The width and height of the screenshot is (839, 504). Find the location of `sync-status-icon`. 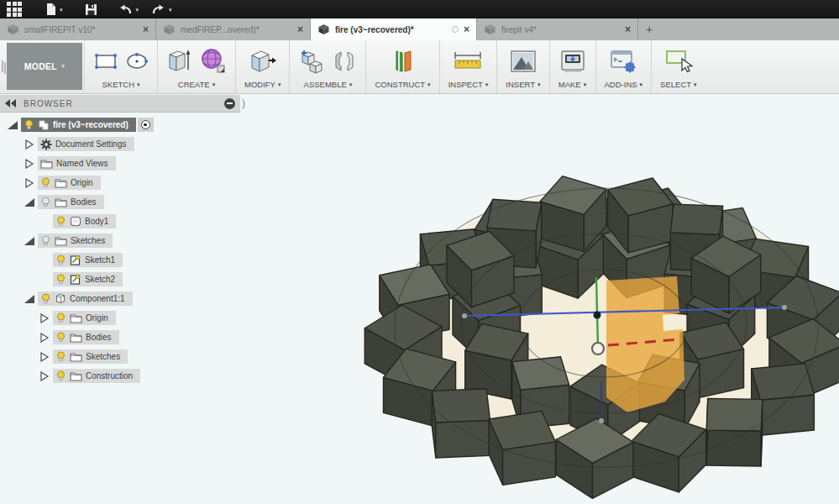

sync-status-icon is located at coordinates (616, 29).